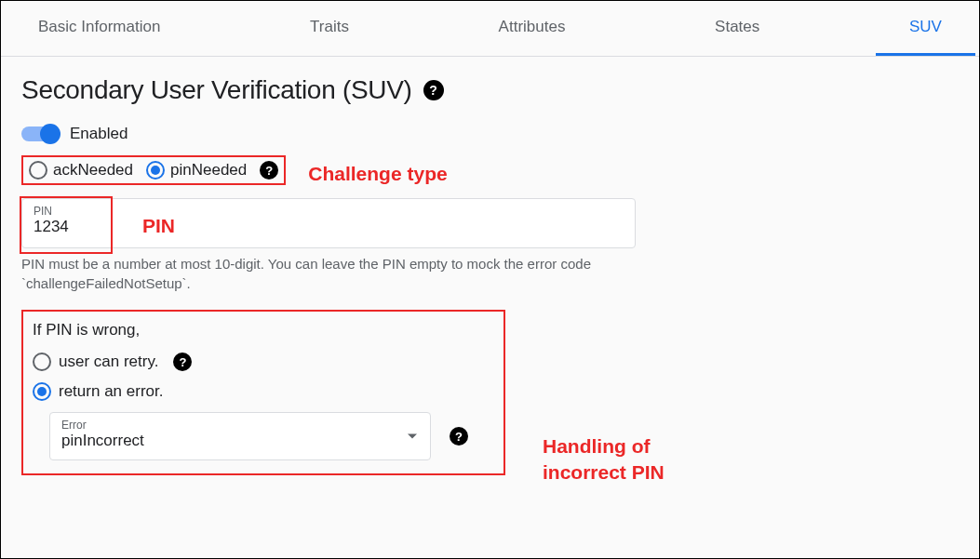 The width and height of the screenshot is (980, 559). Describe the element at coordinates (108, 362) in the screenshot. I see `radio-user-retry-label: user can retry.` at that location.